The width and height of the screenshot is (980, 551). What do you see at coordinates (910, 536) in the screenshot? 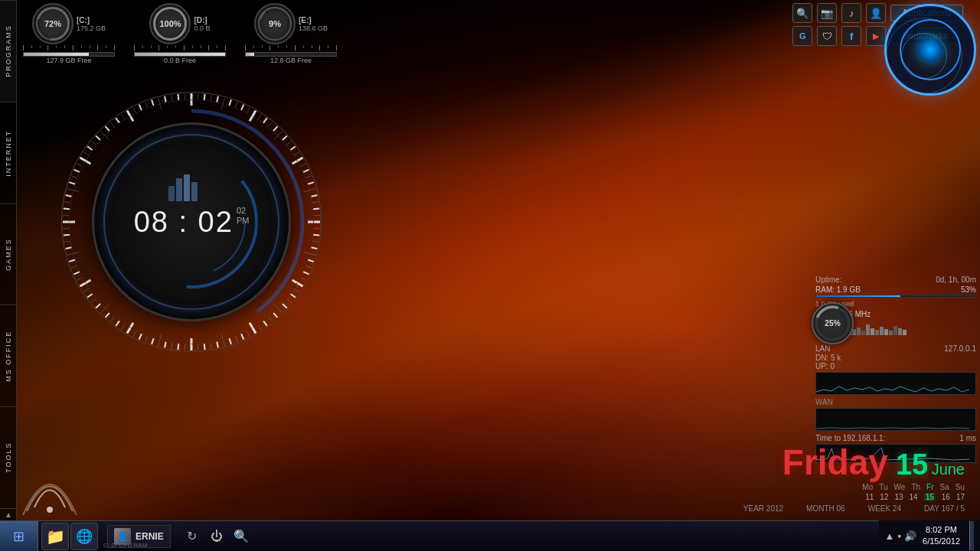
I see `tray-volume-icon: 🔊` at bounding box center [910, 536].